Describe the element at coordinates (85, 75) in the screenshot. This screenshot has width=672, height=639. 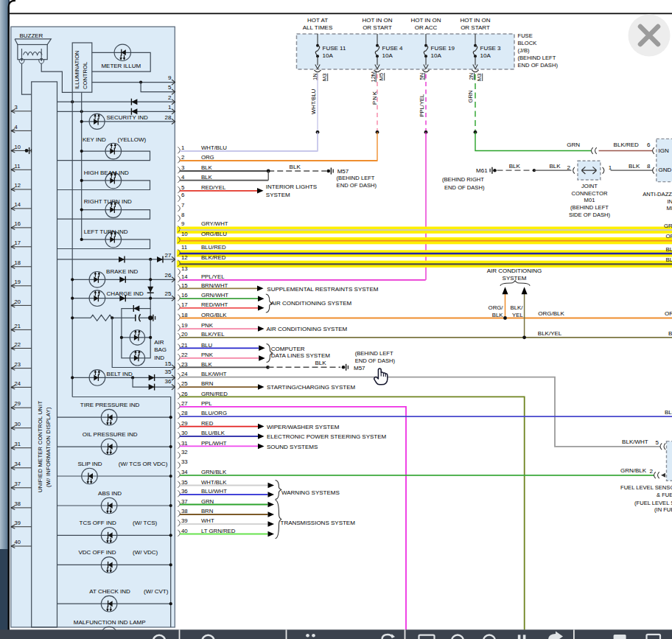
I see `svg-text: CONTROL` at that location.